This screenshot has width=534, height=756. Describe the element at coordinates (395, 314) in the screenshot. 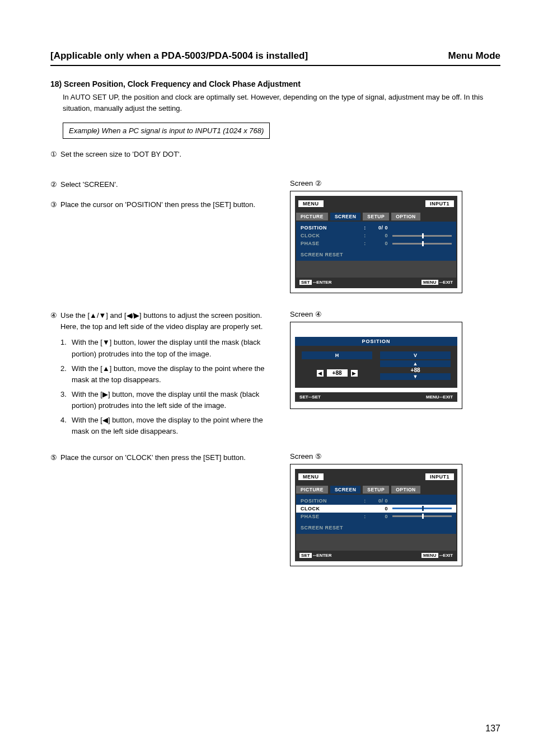

I see `screen-label-4: Screen ④` at that location.